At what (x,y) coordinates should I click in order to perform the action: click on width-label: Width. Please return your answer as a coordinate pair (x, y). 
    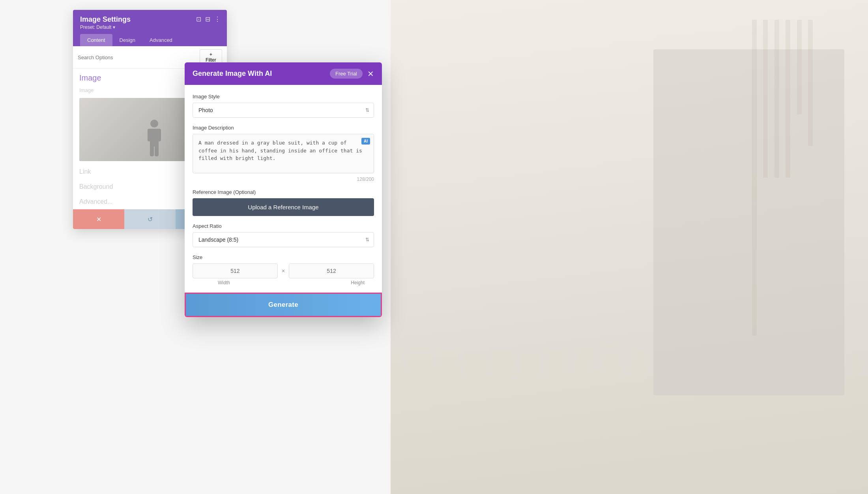
    Looking at the image, I should click on (224, 283).